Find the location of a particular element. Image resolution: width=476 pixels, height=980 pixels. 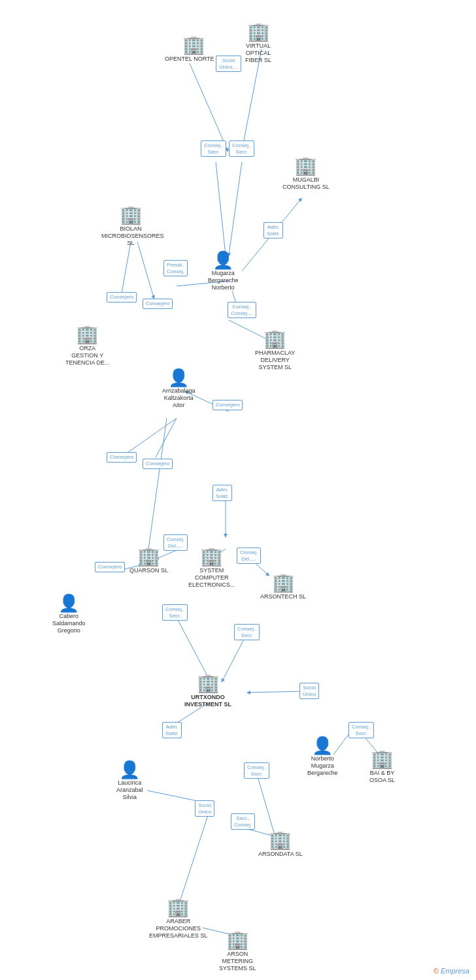

company-baiby: 🏢 BAI & BYOSOA SL is located at coordinates (382, 767).